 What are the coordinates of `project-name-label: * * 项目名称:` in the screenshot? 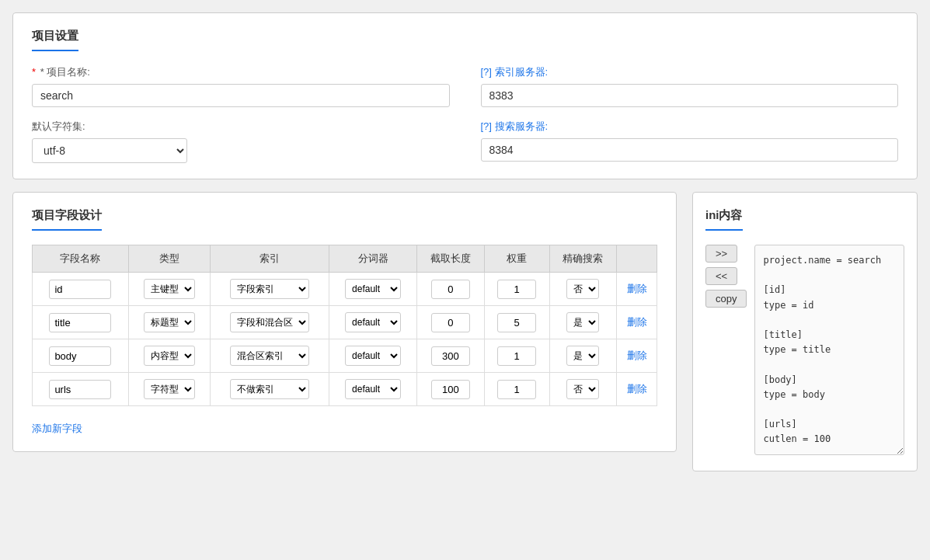 It's located at (241, 72).